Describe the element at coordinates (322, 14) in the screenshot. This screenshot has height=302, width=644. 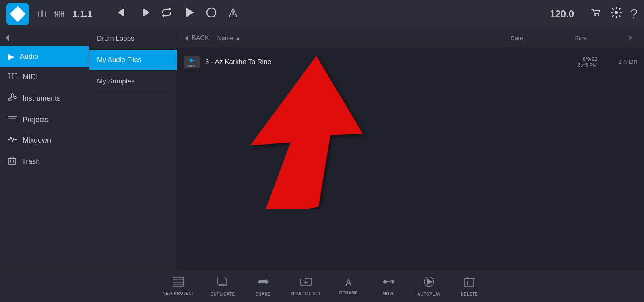
I see `top-toolbar: 1.1.1` at that location.